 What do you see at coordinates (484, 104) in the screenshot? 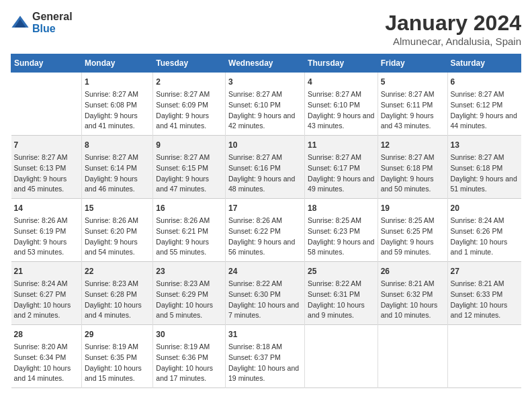
I see `calendar-cell: 6Sunrise: 8:27 AMSunset: 6:12 PMDaylight…` at bounding box center [484, 104].